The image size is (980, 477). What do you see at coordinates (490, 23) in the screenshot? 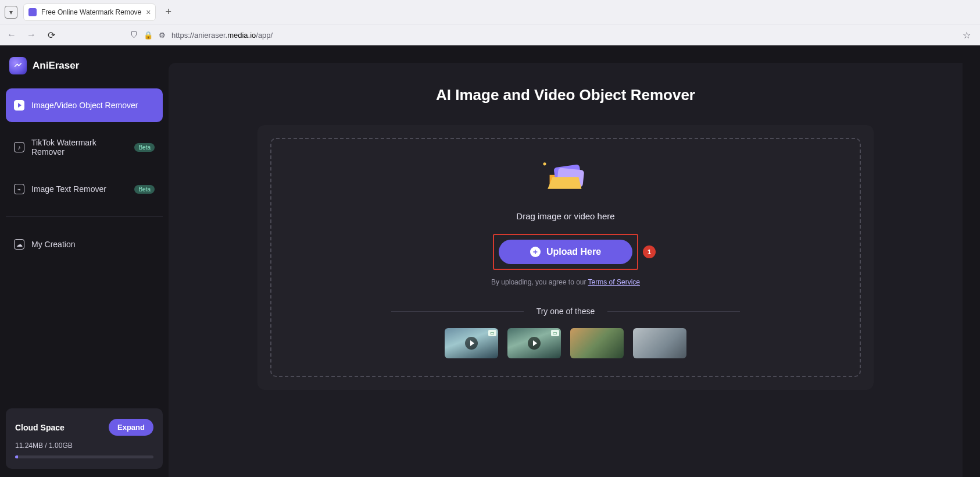
I see `browser-chrome: ▾ Free Online Watermark Remove × + ← → ⟳…` at bounding box center [490, 23].